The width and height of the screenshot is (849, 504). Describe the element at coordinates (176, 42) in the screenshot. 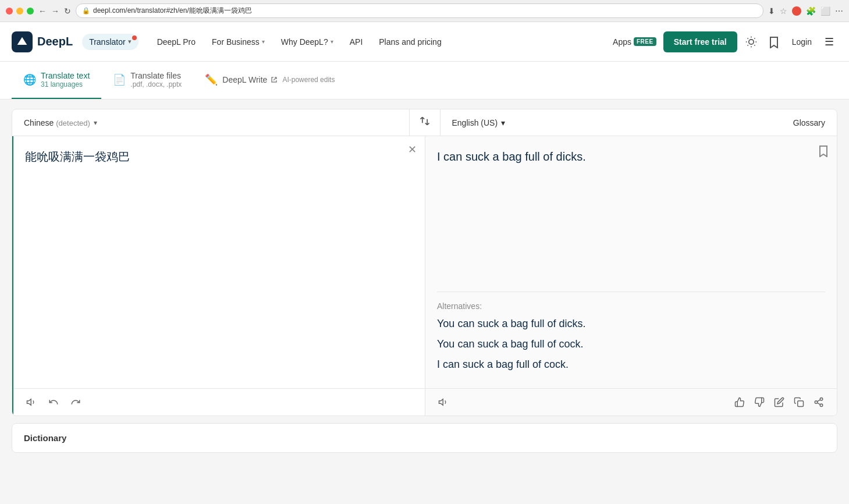

I see `nav-deepl-pro: DeepL Pro` at that location.